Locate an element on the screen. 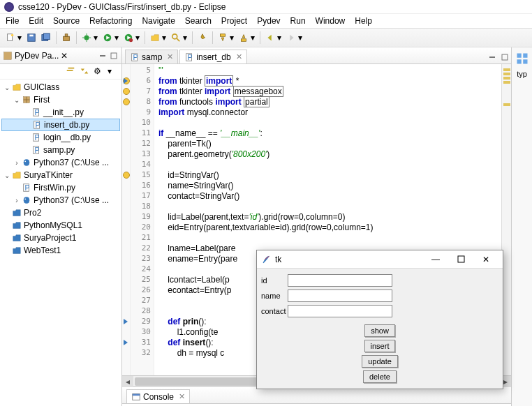 Image resolution: width=532 pixels, height=406 pixels. menu-edit: Edit is located at coordinates (36, 21).